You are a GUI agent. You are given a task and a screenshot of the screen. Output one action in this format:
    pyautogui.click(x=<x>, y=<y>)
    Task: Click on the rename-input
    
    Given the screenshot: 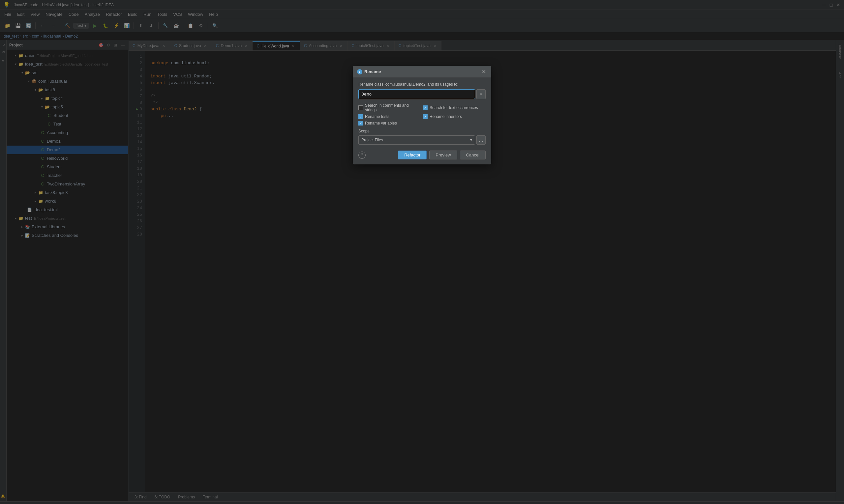 What is the action you would take?
    pyautogui.click(x=417, y=94)
    